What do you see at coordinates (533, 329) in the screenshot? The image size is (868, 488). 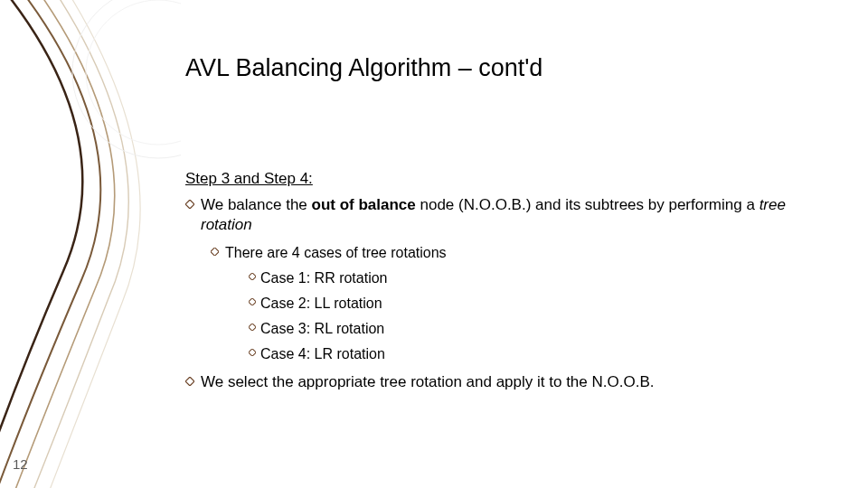 I see `bullet-case: Case 3: RL rotation` at bounding box center [533, 329].